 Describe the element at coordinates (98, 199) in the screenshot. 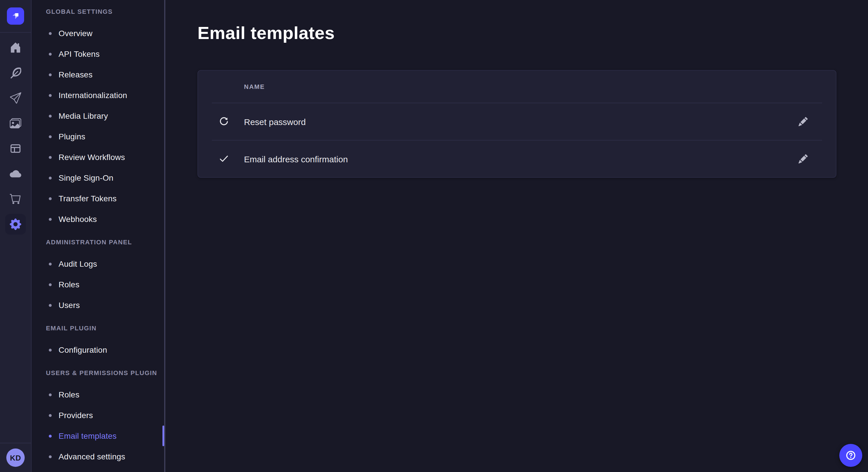

I see `subnav-item-transfer-tokens: Transfer Tokens` at that location.